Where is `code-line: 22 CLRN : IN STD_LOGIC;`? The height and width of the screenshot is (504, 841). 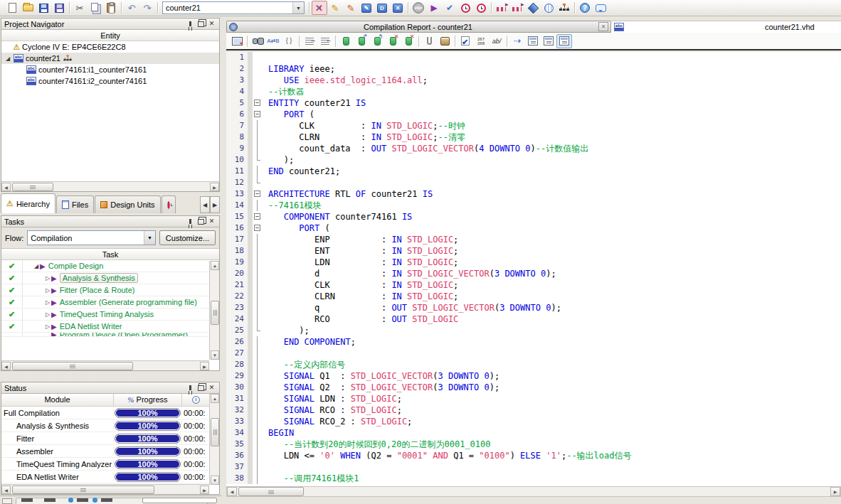 code-line: 22 CLRN : IN STD_LOGIC; is located at coordinates (534, 296).